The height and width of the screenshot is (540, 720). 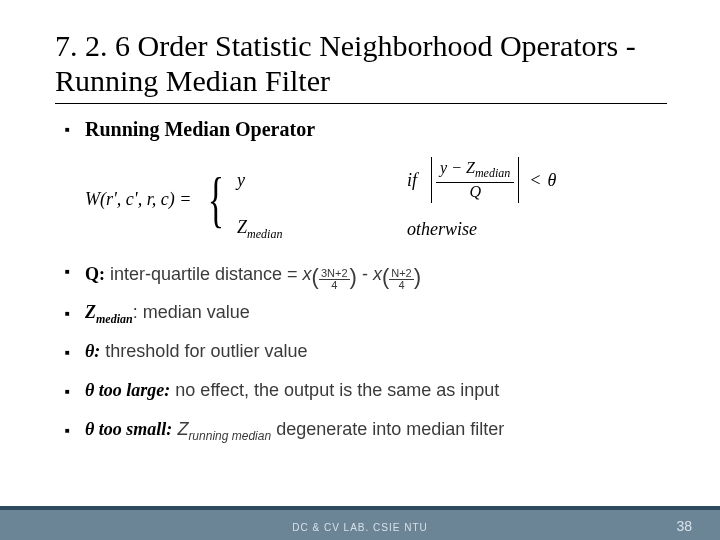 I want to click on title-underline, so click(x=361, y=104).